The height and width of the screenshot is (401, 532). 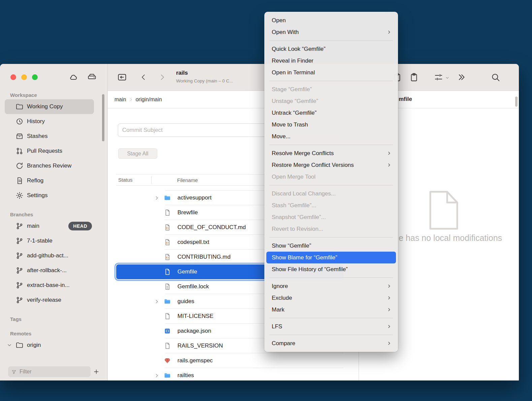 I want to click on sidebar-item-branches-review: Branches Review, so click(x=49, y=166).